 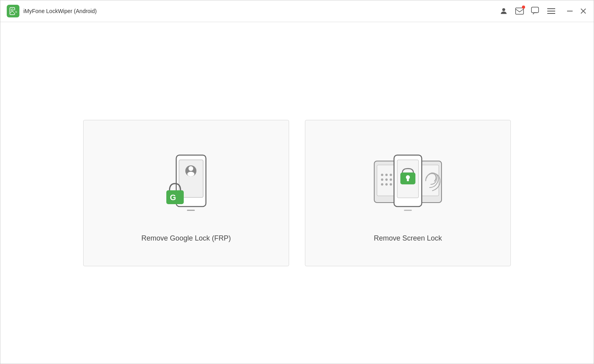 What do you see at coordinates (551, 11) in the screenshot?
I see `menu-icon` at bounding box center [551, 11].